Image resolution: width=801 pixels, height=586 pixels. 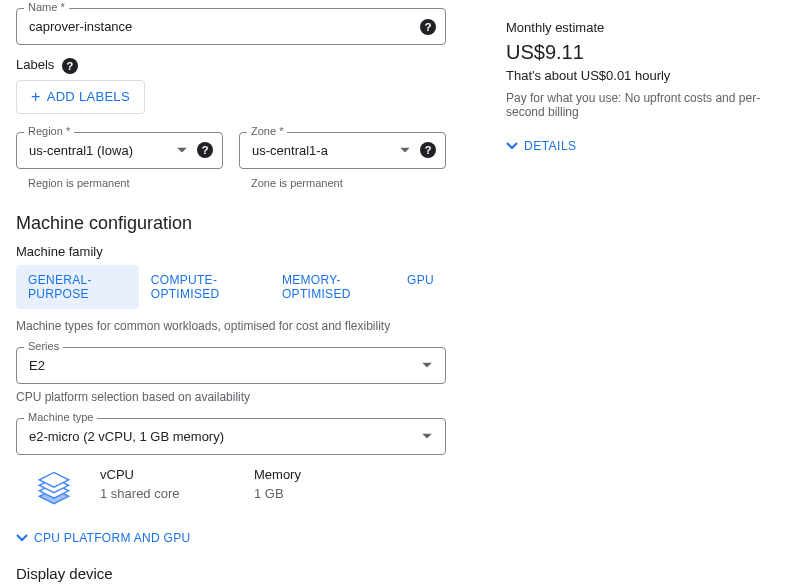 What do you see at coordinates (646, 105) in the screenshot?
I see `estimate-note: Pay for what you use: No upfront costs a…` at bounding box center [646, 105].